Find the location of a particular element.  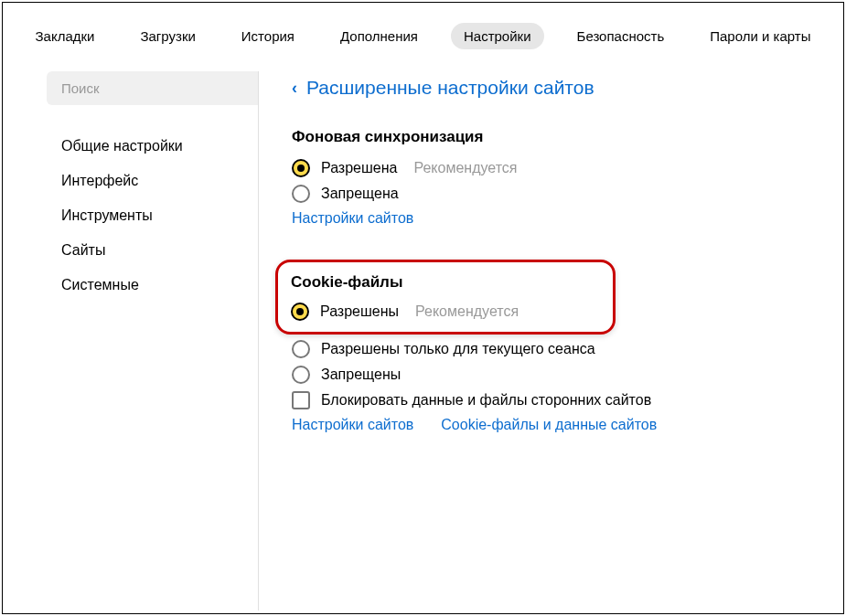

chevron-left-icon: ‹ is located at coordinates (294, 88).